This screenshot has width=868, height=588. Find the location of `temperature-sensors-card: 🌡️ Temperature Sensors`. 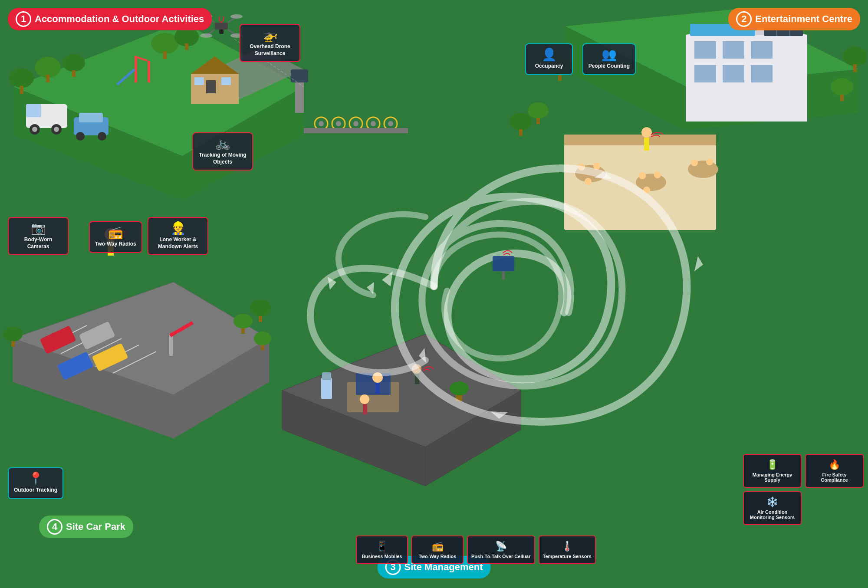

temperature-sensors-card: 🌡️ Temperature Sensors is located at coordinates (567, 550).